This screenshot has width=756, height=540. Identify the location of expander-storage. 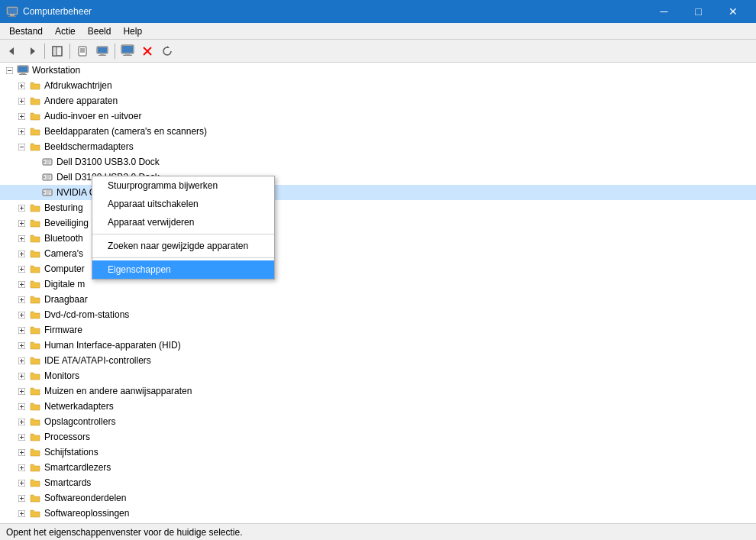
(21, 422).